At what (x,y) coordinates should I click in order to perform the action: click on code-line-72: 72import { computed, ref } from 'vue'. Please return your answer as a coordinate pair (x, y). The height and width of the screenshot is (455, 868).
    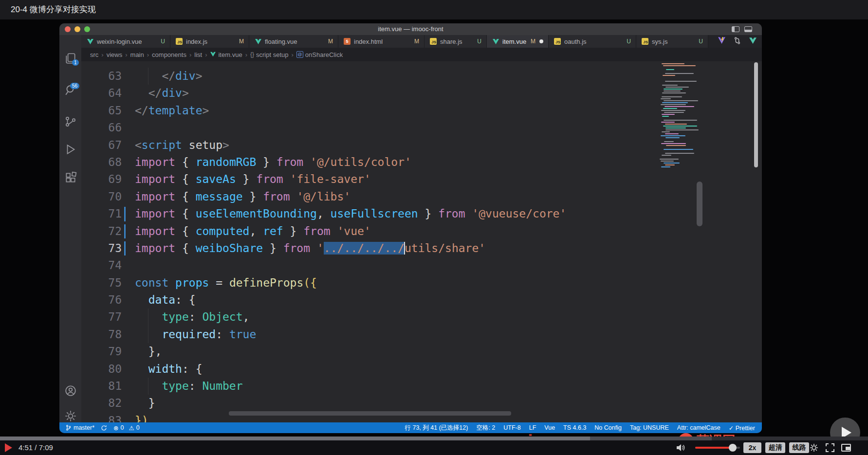
    Looking at the image, I should click on (422, 232).